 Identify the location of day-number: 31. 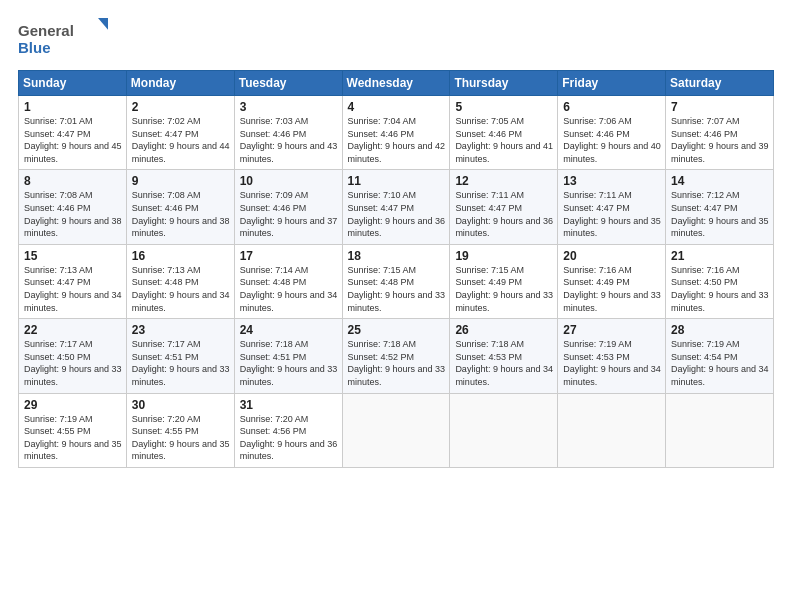
(289, 405).